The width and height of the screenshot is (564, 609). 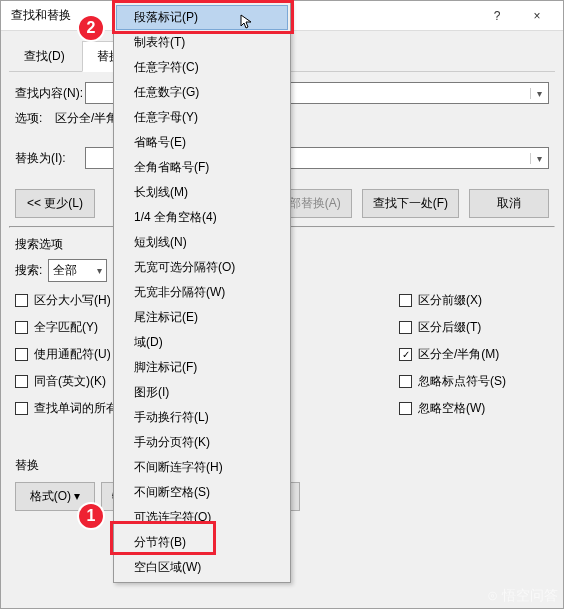 I want to click on menu-item: 省略号(E), so click(x=202, y=142).